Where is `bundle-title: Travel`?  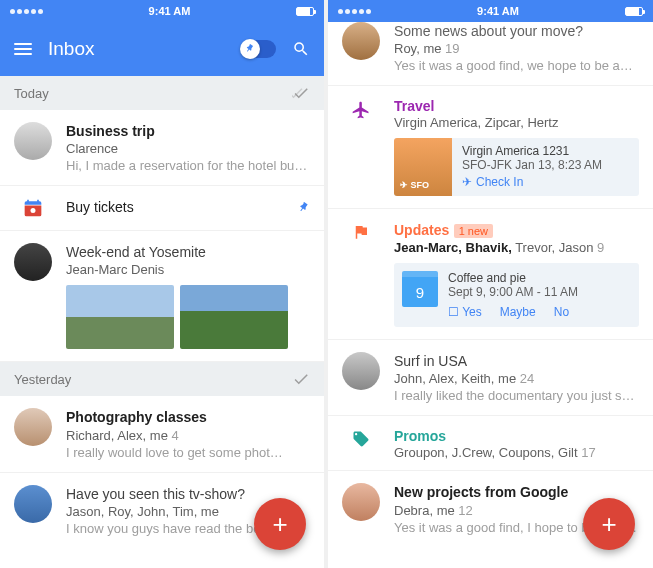 bundle-title: Travel is located at coordinates (516, 106).